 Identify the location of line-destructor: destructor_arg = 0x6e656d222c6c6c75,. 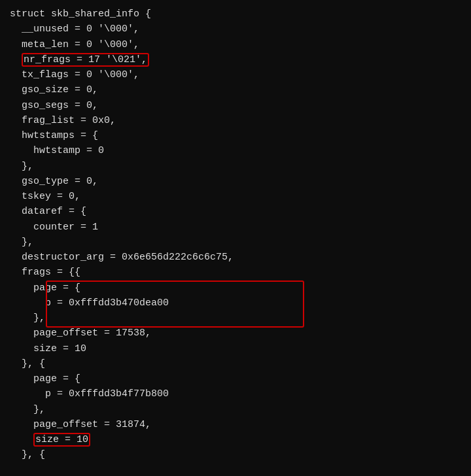
(236, 258).